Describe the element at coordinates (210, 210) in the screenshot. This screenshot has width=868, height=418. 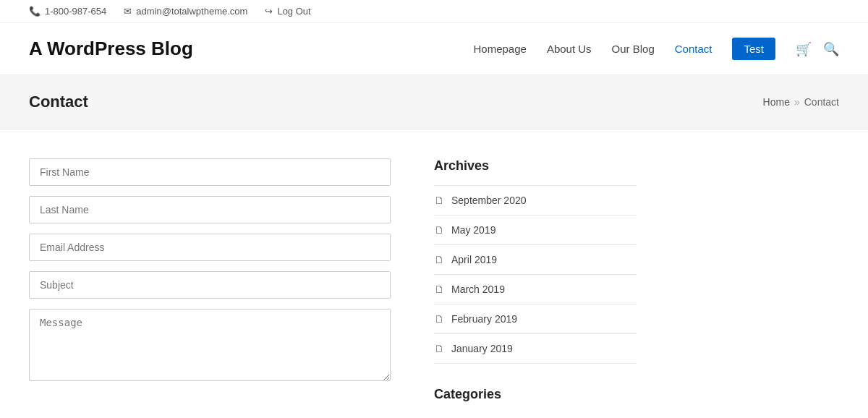
I see `last-name-field` at that location.